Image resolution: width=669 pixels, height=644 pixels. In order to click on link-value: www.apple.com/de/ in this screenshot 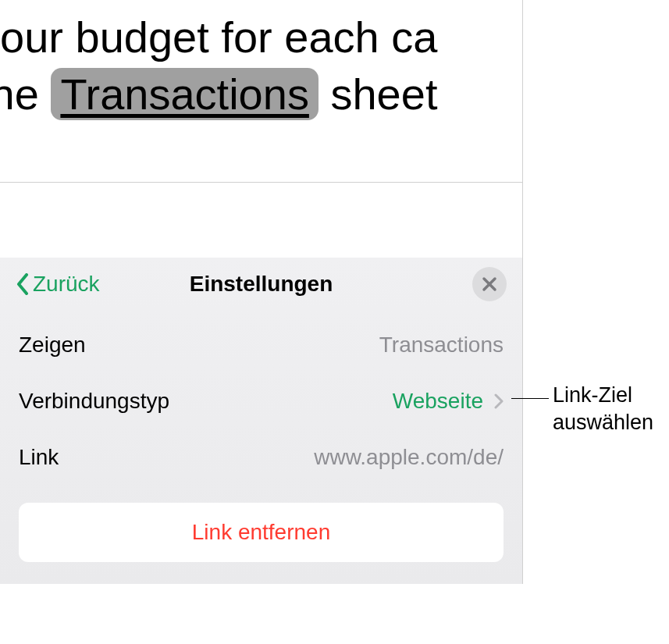, I will do `click(409, 457)`.